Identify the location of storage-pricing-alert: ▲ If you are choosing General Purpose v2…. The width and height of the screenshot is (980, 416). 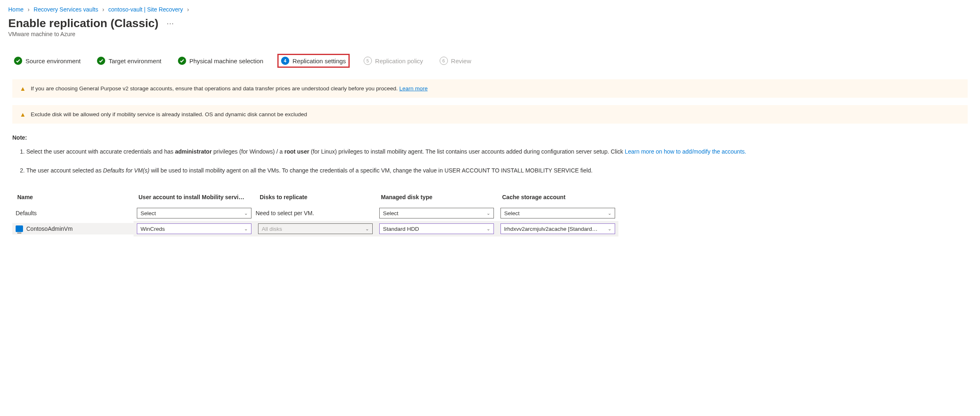
(490, 89).